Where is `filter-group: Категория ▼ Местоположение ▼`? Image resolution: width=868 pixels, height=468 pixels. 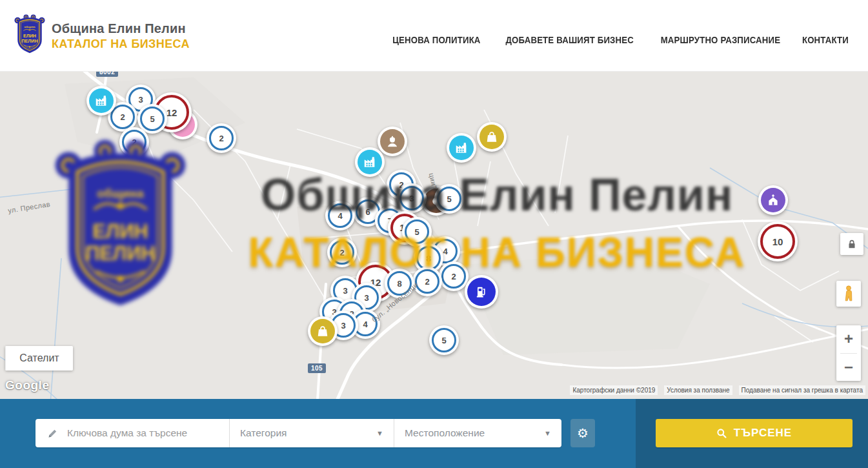
filter-group: Категория ▼ Местоположение ▼ is located at coordinates (298, 433).